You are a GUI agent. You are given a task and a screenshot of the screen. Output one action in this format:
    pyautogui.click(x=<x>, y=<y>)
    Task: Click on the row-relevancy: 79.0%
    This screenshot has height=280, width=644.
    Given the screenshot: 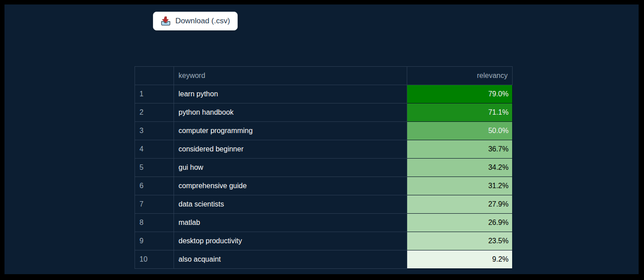 What is the action you would take?
    pyautogui.click(x=460, y=94)
    